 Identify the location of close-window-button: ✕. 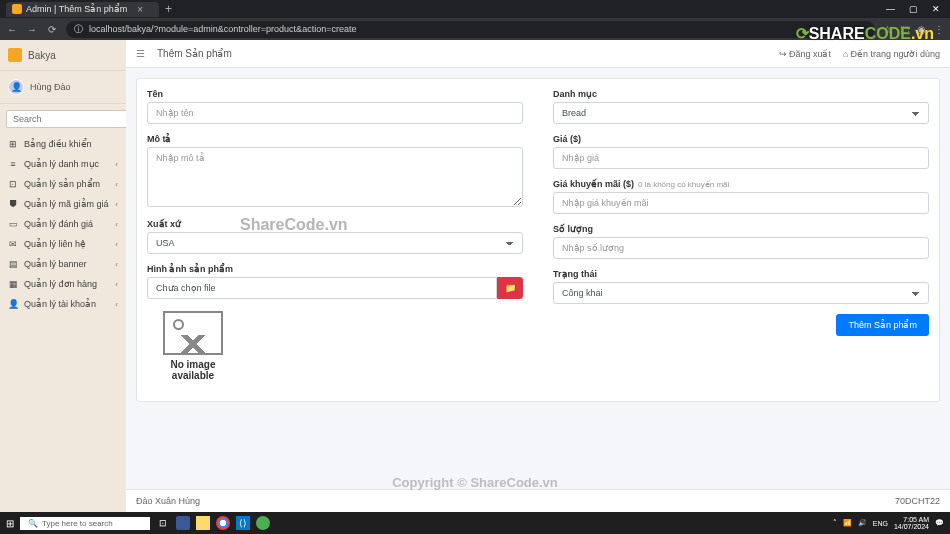
(936, 9).